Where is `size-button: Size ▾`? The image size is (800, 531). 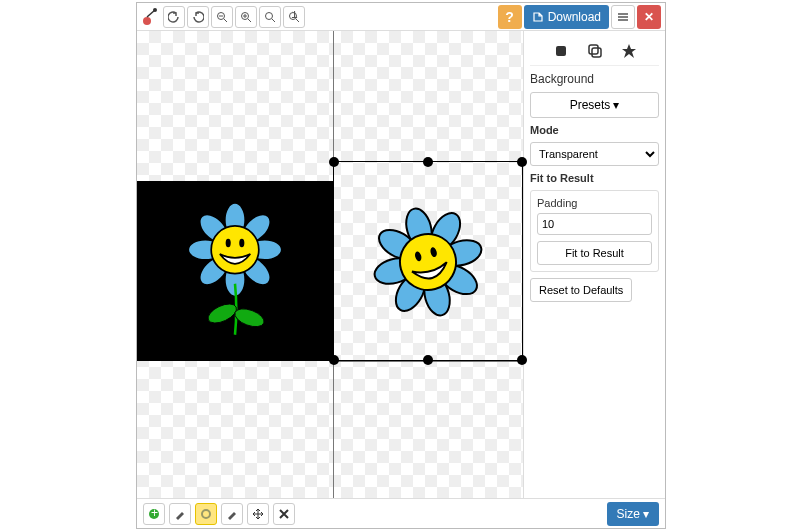
size-button: Size ▾ is located at coordinates (633, 514).